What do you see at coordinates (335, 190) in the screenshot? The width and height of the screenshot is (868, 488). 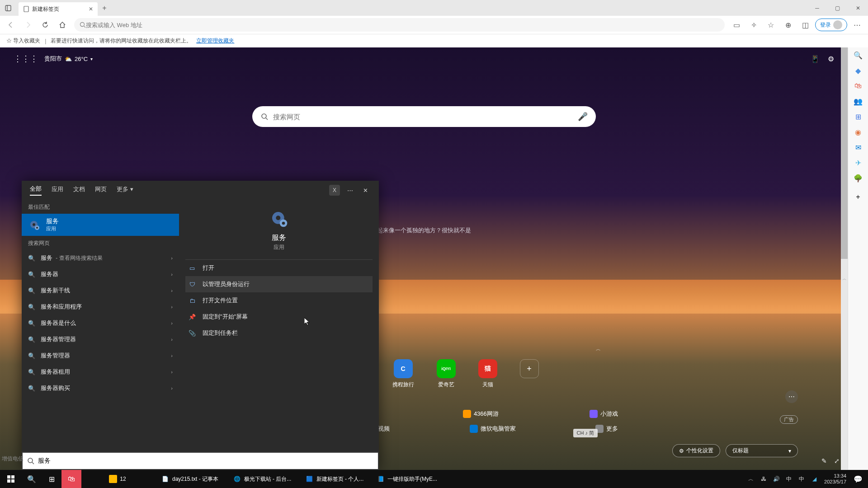 I see `x-badge: X` at bounding box center [335, 190].